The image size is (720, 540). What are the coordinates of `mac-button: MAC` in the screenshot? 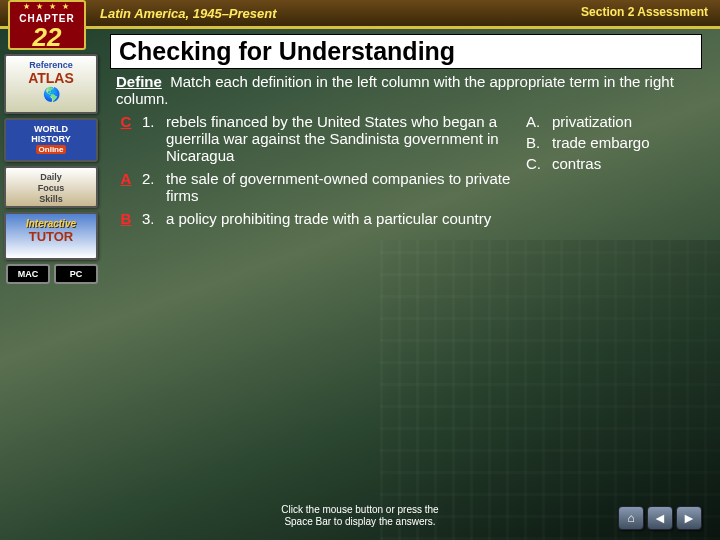 It's located at (28, 274).